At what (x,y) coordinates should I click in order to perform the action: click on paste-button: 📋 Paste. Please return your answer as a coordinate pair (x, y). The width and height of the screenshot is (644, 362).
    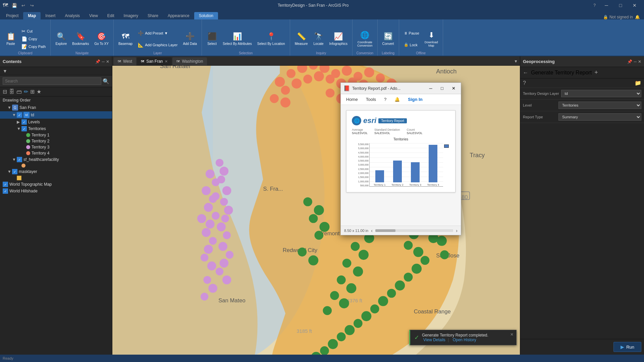
    Looking at the image, I should click on (11, 39).